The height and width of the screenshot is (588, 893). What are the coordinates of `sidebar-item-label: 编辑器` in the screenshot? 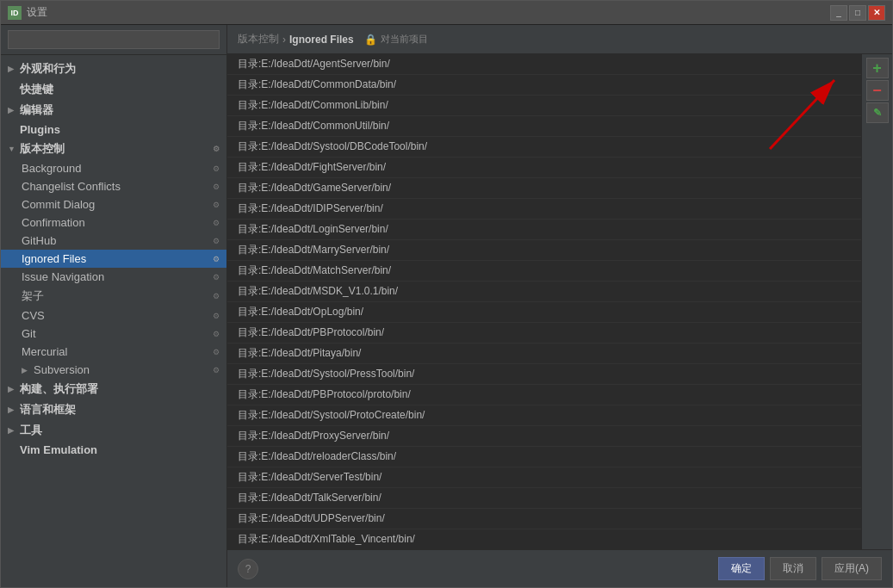 It's located at (36, 110).